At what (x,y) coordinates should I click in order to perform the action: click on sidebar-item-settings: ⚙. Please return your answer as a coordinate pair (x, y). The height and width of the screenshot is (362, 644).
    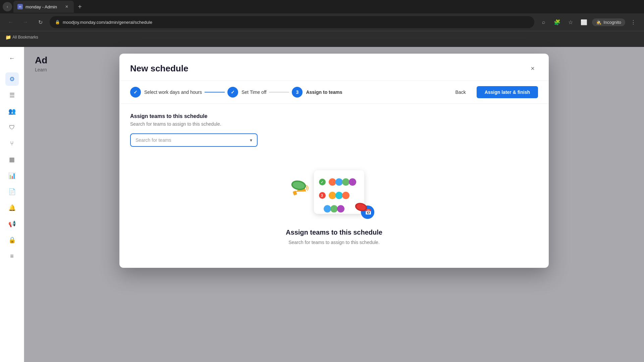
    Looking at the image, I should click on (12, 79).